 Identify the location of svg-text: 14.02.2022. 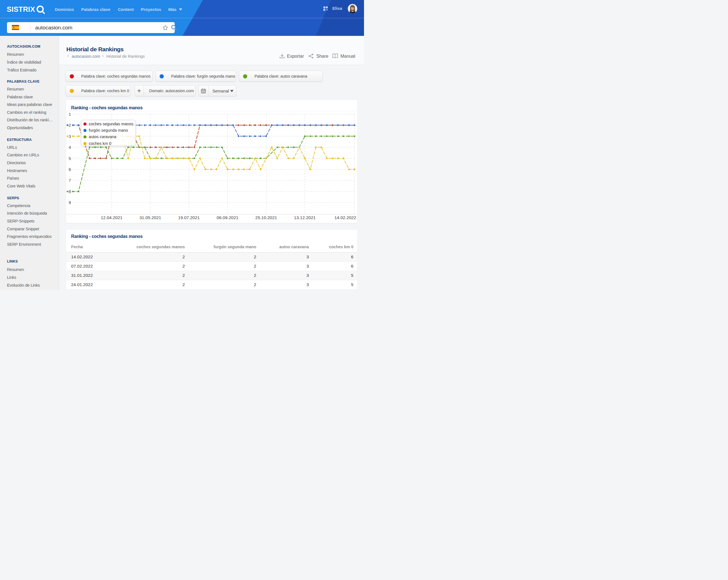
(345, 218).